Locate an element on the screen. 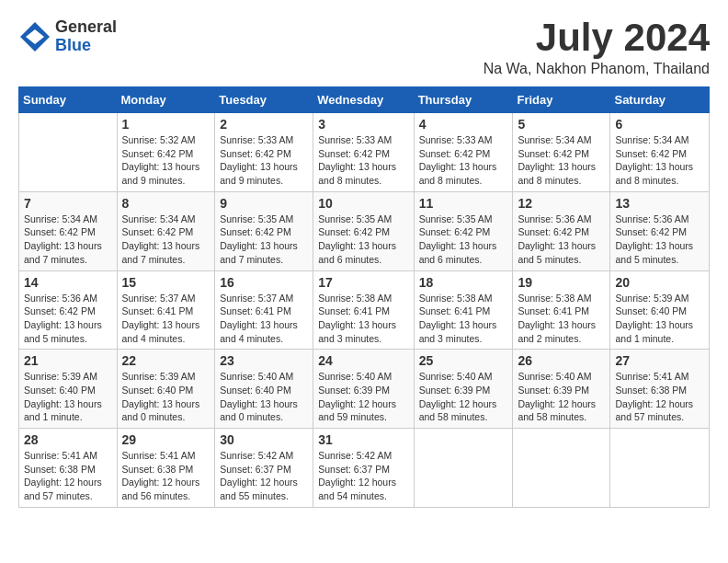  day-number: 2 is located at coordinates (264, 124).